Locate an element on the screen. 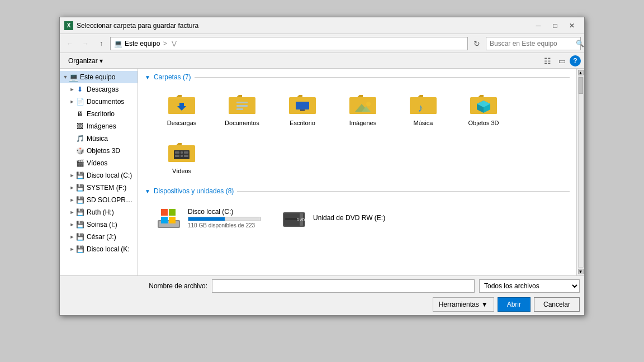 The image size is (644, 362). minimize-button: ─ is located at coordinates (538, 26).